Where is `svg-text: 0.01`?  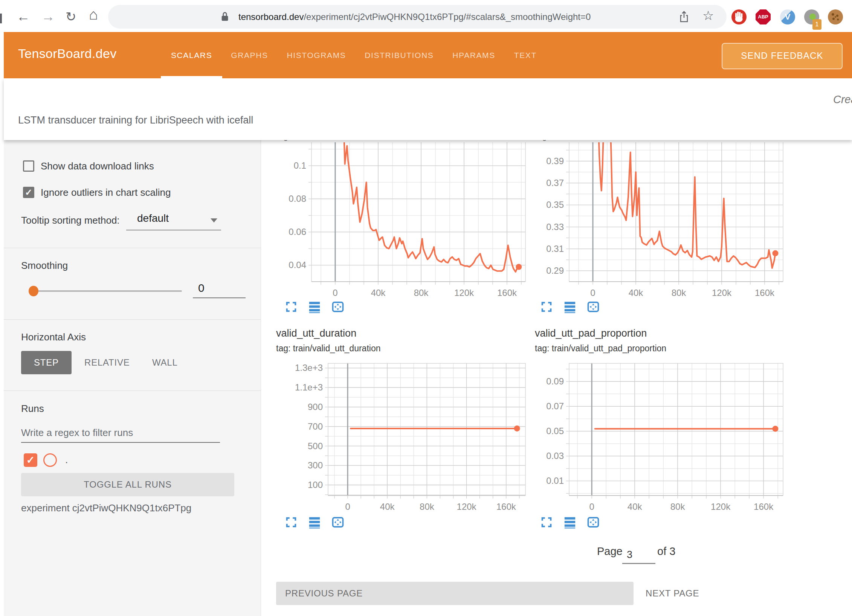
svg-text: 0.01 is located at coordinates (555, 480).